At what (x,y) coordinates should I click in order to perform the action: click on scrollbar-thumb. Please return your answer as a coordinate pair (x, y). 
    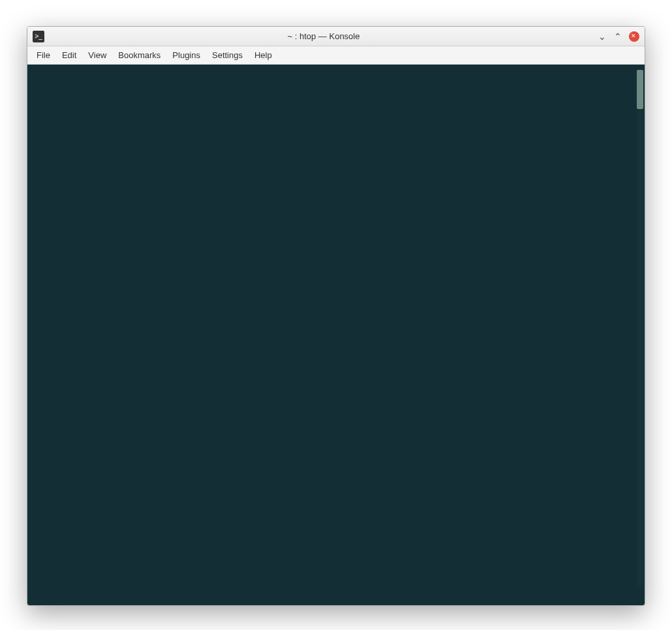
    Looking at the image, I should click on (640, 89).